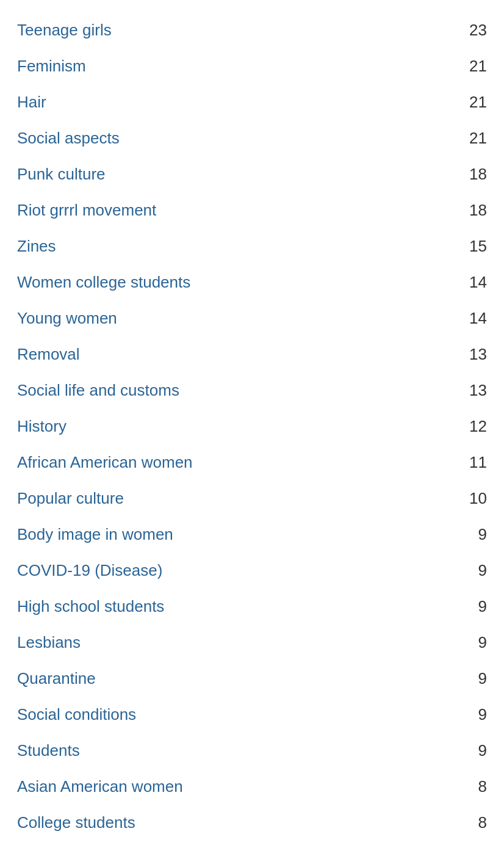 Image resolution: width=504 pixels, height=845 pixels. Describe the element at coordinates (100, 786) in the screenshot. I see `subject-link: Asian American women` at that location.